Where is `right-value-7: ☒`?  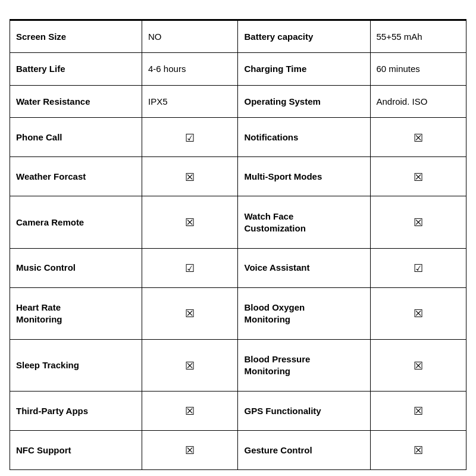
right-value-7: ☒ is located at coordinates (418, 313).